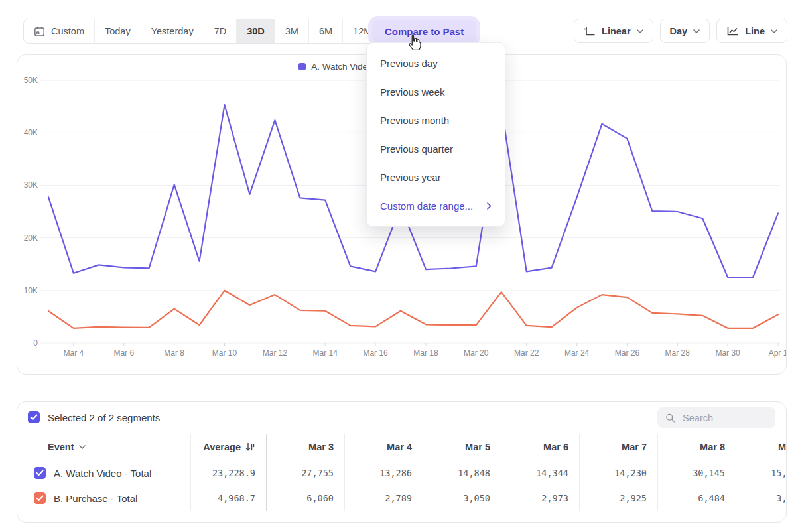 Image resolution: width=796 pixels, height=532 pixels. Describe the element at coordinates (697, 498) in the screenshot. I see `value-cell: 6,484` at that location.